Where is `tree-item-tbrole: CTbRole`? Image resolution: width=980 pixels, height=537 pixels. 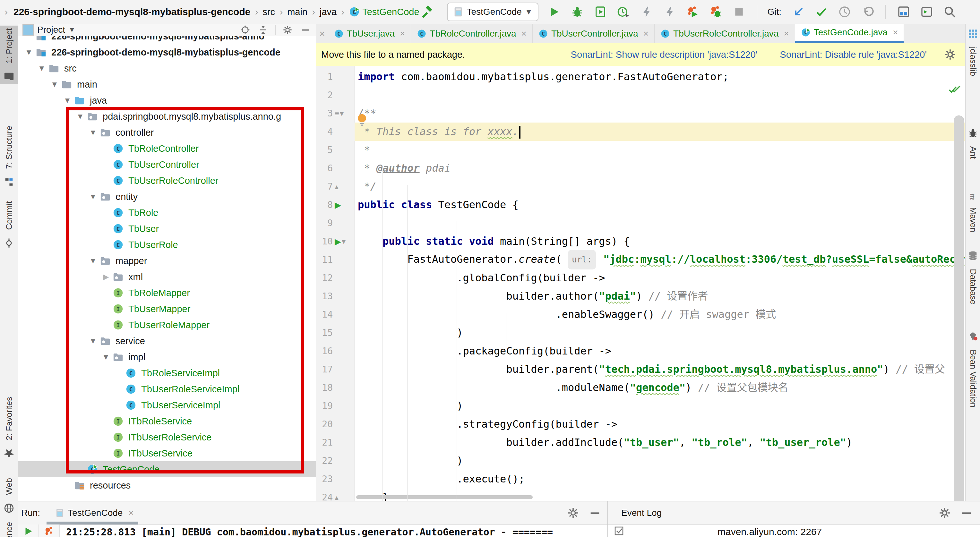 tree-item-tbrole: CTbRole is located at coordinates (167, 213).